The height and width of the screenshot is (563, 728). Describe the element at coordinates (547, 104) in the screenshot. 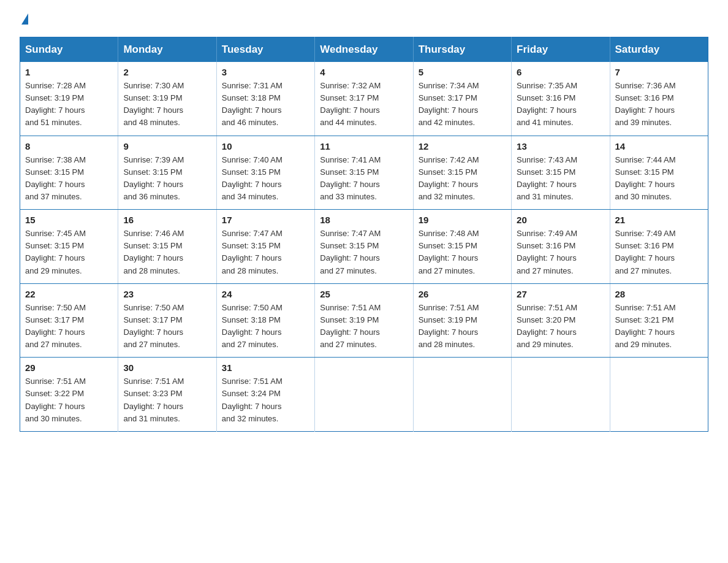

I see `day-info: Sunrise: 7:35 AMSunset: 3:16 PMDaylight:…` at that location.